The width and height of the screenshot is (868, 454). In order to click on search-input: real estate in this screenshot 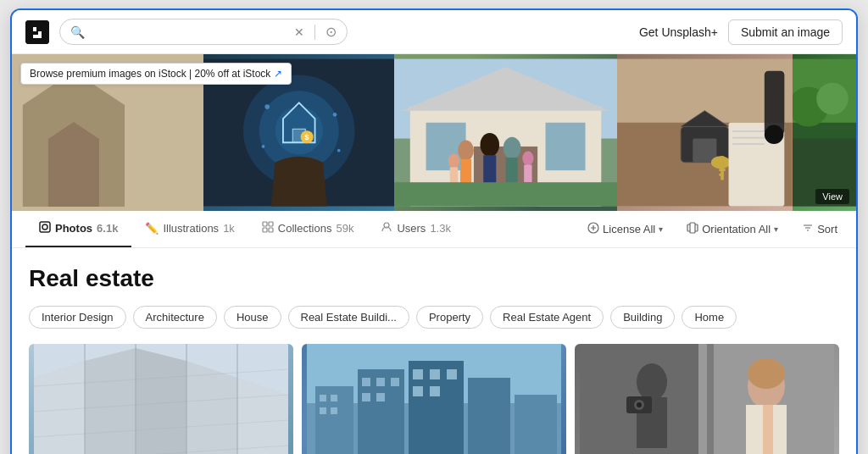, I will do `click(190, 32)`.